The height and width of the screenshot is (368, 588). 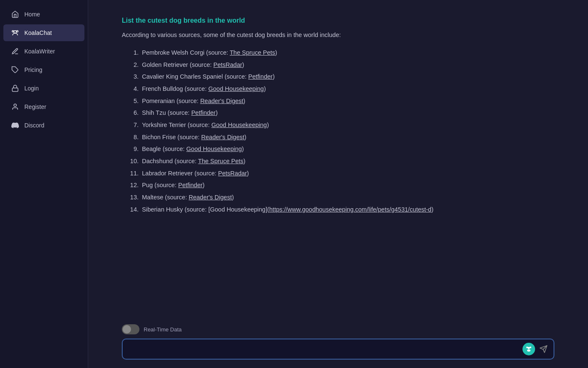 I want to click on list-number: 2., so click(x=130, y=65).